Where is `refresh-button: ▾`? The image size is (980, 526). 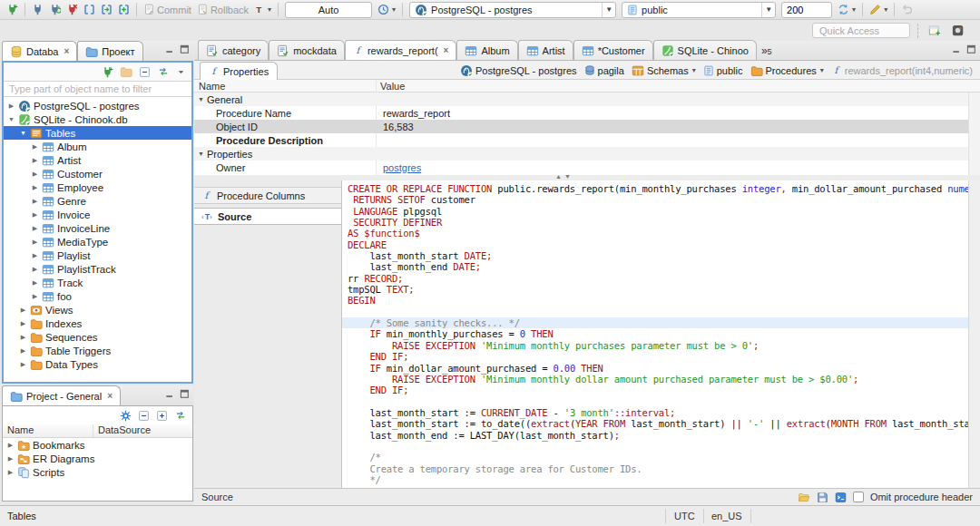 refresh-button: ▾ is located at coordinates (847, 9).